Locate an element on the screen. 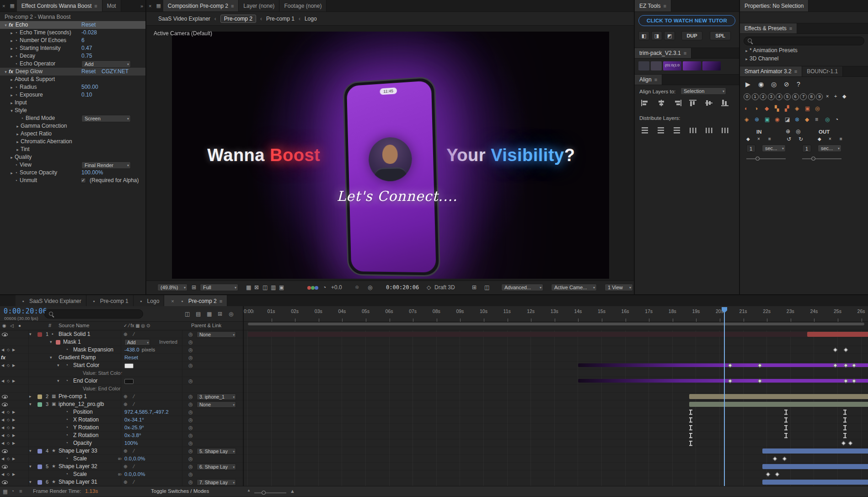 The image size is (868, 497). guides-icon: ▥ is located at coordinates (273, 287).